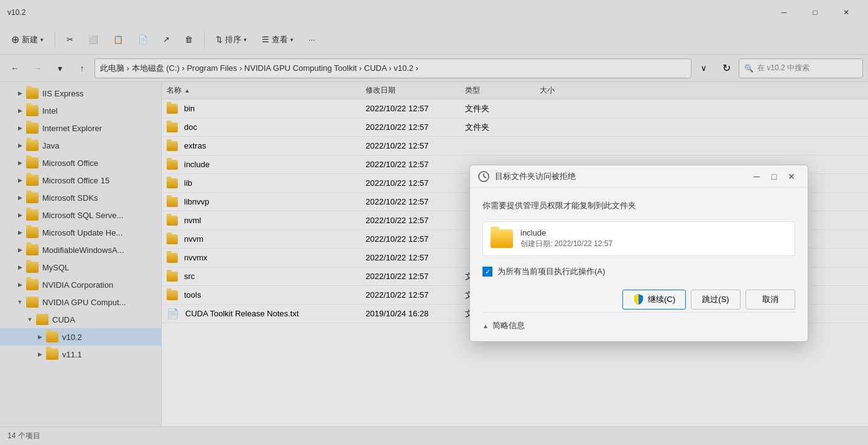 The image size is (868, 445). What do you see at coordinates (770, 300) in the screenshot?
I see `cancel-button: 取消` at bounding box center [770, 300].